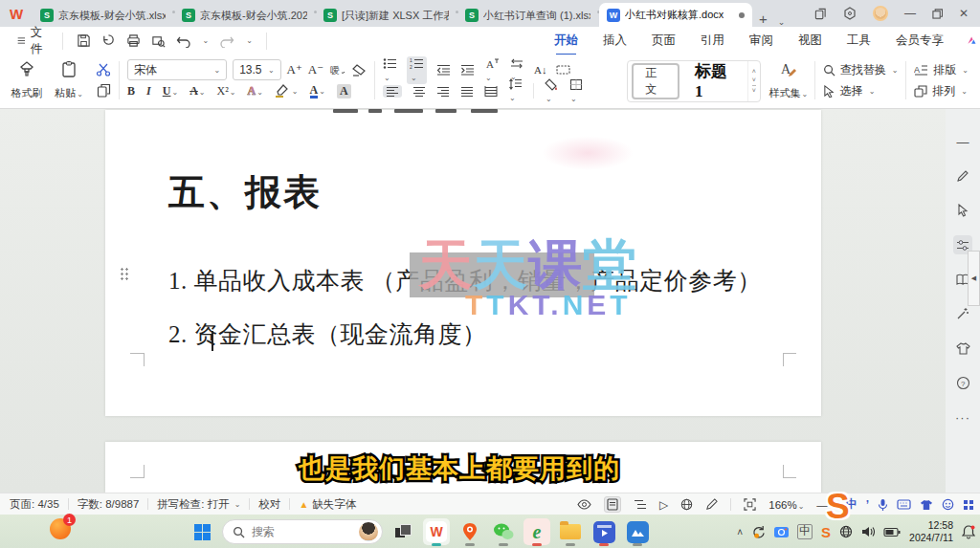  What do you see at coordinates (33, 41) in the screenshot?
I see `file-menu-button: 文件` at bounding box center [33, 41].